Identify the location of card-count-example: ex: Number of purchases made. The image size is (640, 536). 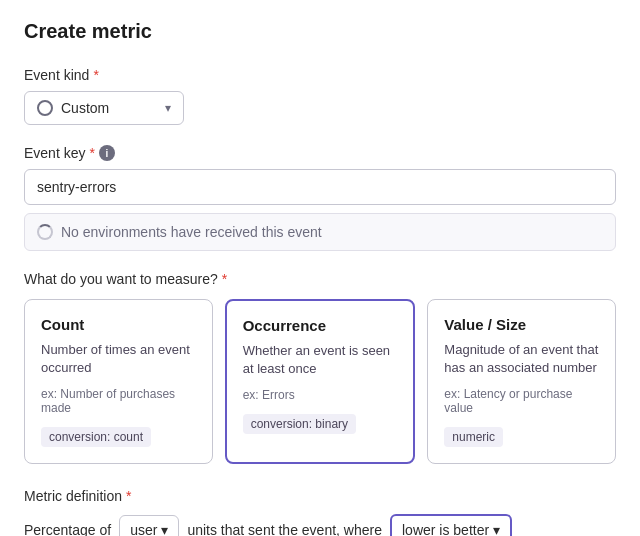
(118, 401).